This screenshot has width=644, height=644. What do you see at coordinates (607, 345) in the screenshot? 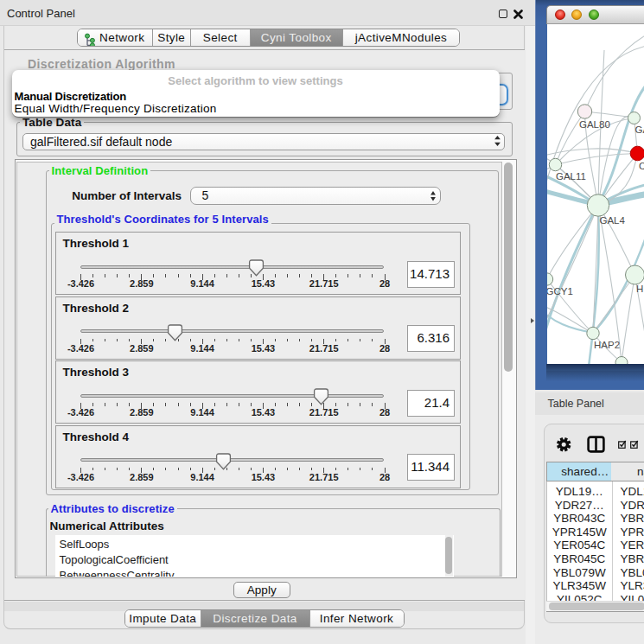
I see `svg-text: HAP2` at bounding box center [607, 345].